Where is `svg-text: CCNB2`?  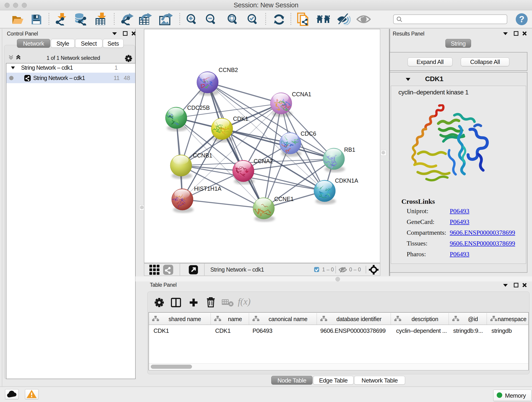
svg-text: CCNB2 is located at coordinates (228, 70).